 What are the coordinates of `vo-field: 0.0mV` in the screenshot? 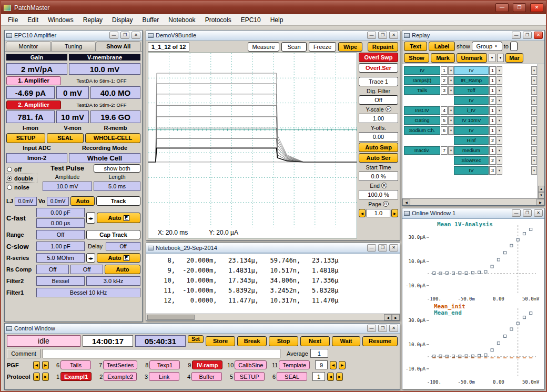 It's located at (58, 201).